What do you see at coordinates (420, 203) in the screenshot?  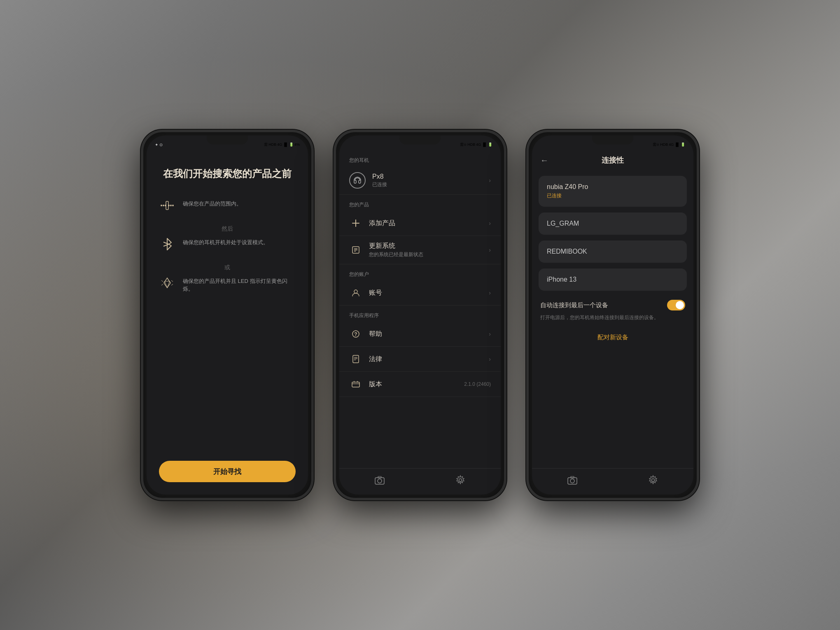 I see `section-product-label: 您的产品` at bounding box center [420, 203].